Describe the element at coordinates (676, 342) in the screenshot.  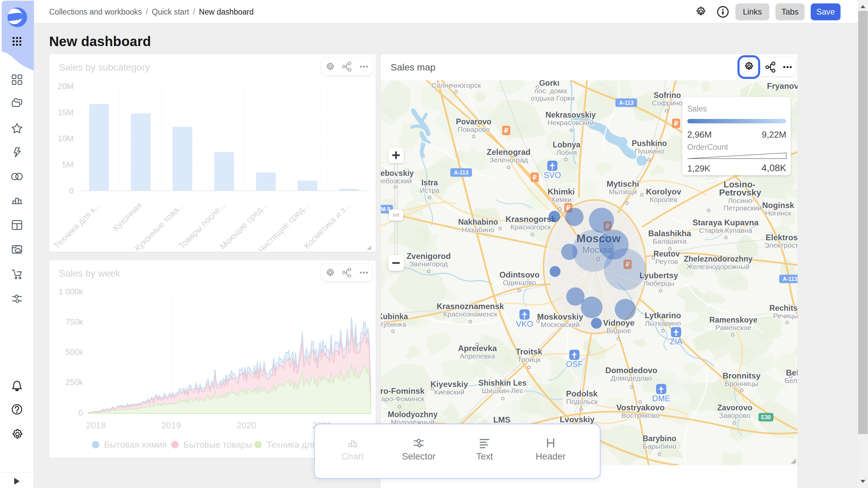
I see `svg-text: ZIA` at that location.